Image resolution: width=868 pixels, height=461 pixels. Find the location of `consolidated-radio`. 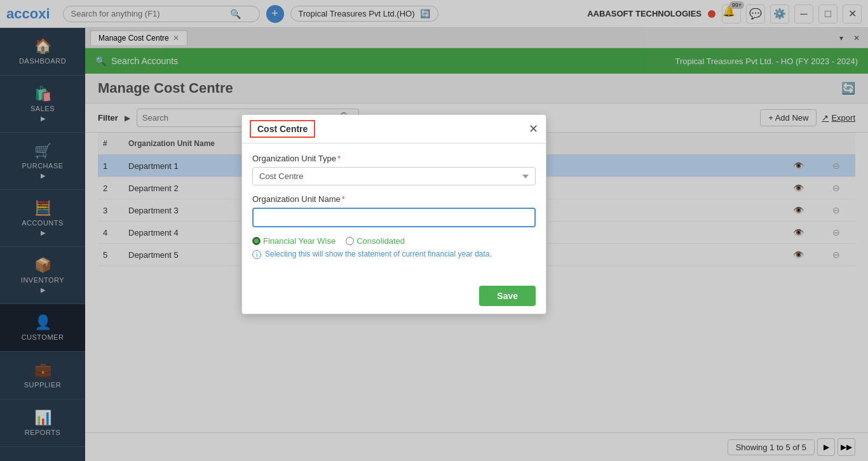

consolidated-radio is located at coordinates (349, 241).